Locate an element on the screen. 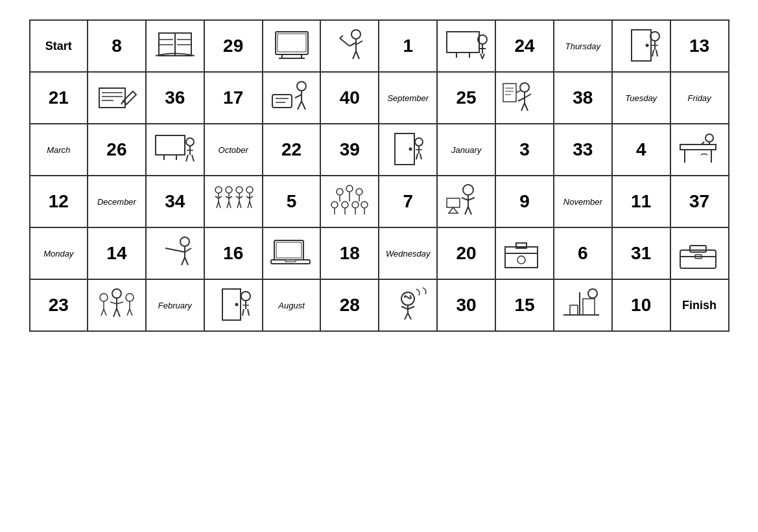  cell-r5-c1 is located at coordinates (117, 305).